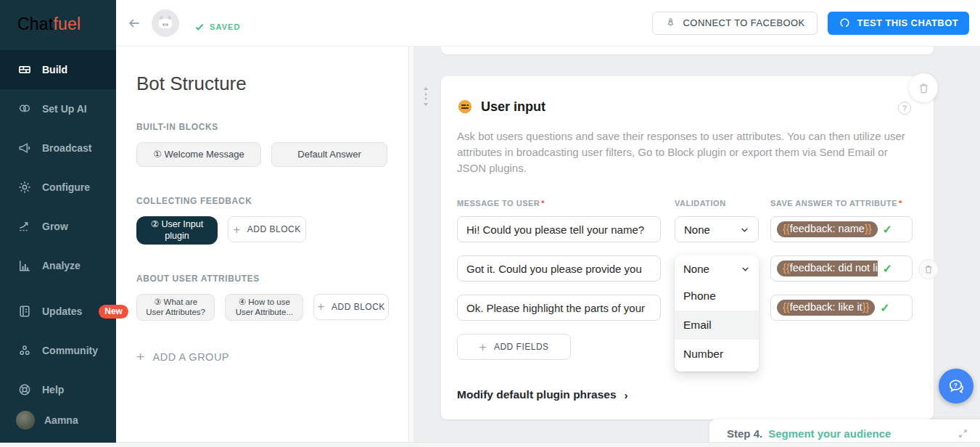 The height and width of the screenshot is (447, 980). I want to click on attribute-pill: {{feedback: did not li, so click(827, 268).